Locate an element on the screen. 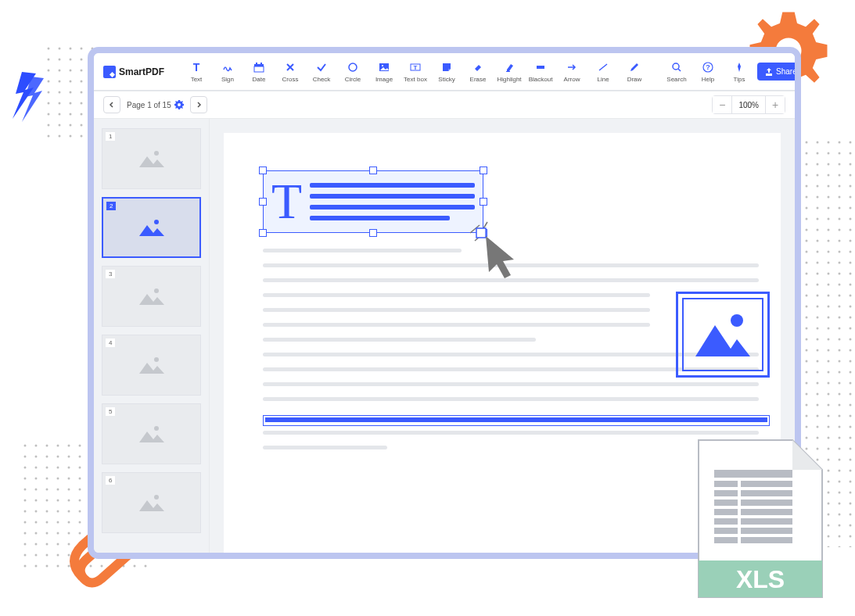 This screenshot has width=855, height=616. tool-label: Sign is located at coordinates (228, 80).